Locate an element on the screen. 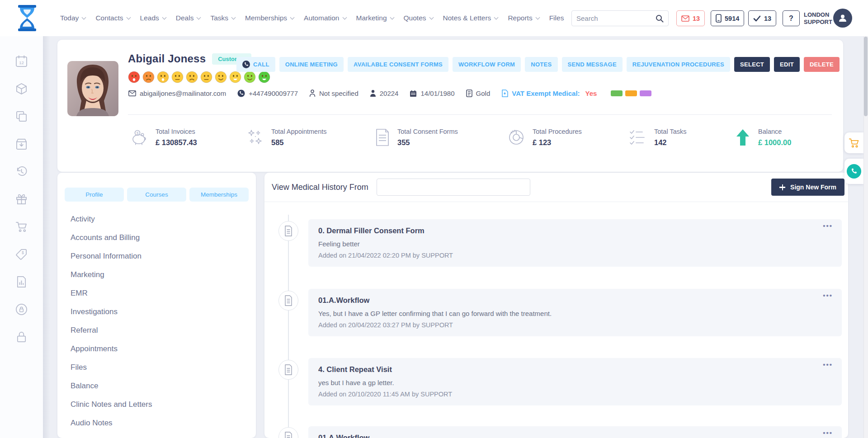 This screenshot has height=438, width=868. nav-leads: Leads is located at coordinates (153, 18).